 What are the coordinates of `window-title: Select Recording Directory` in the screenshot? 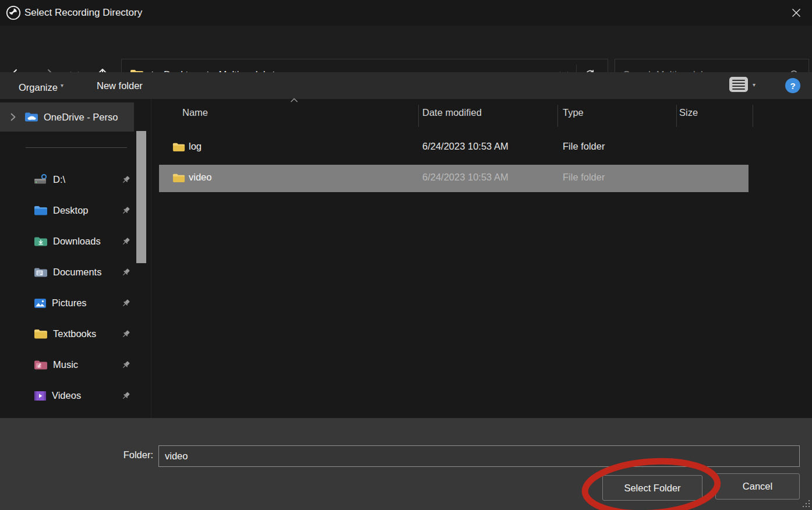 It's located at (83, 13).